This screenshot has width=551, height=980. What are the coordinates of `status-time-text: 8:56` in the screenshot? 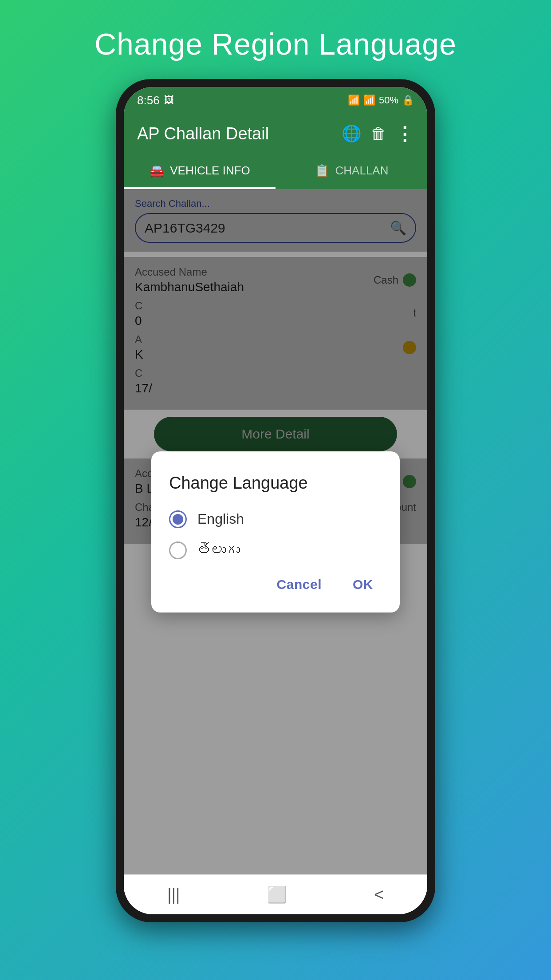 It's located at (148, 100).